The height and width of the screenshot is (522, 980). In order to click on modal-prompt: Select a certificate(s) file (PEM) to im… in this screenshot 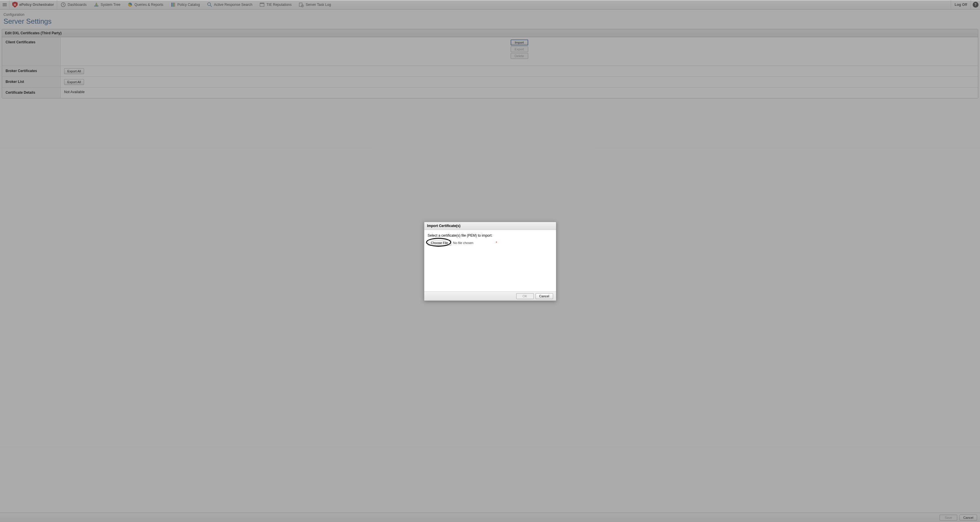, I will do `click(490, 236)`.